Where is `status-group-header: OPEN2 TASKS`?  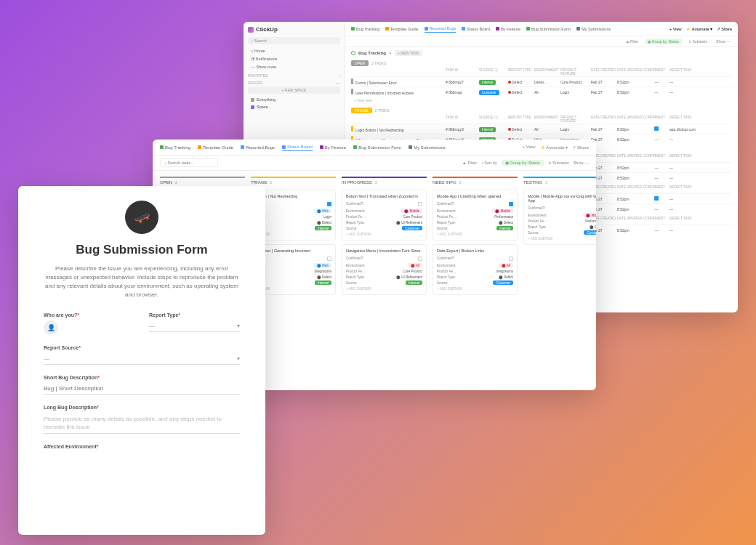
status-group-header: OPEN2 TASKS is located at coordinates (542, 63).